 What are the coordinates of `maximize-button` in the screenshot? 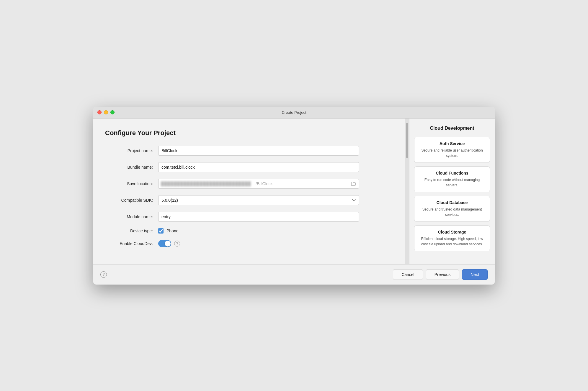 It's located at (112, 112).